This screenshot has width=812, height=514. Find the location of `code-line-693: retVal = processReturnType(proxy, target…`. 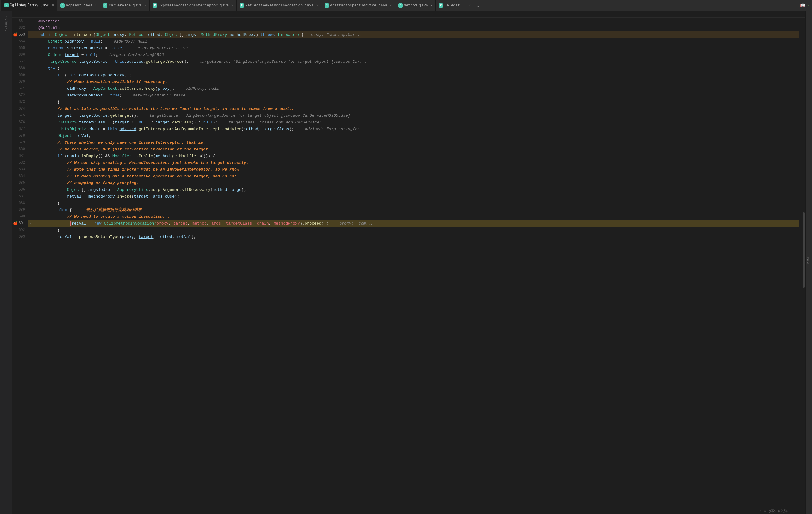

code-line-693: retVal = processReturnType(proxy, target… is located at coordinates (413, 237).